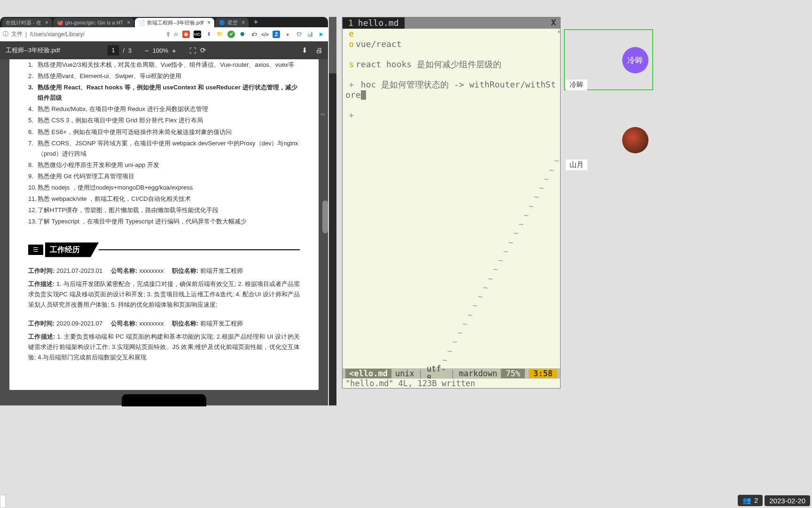  I want to click on ext-icon-code: </>, so click(265, 34).